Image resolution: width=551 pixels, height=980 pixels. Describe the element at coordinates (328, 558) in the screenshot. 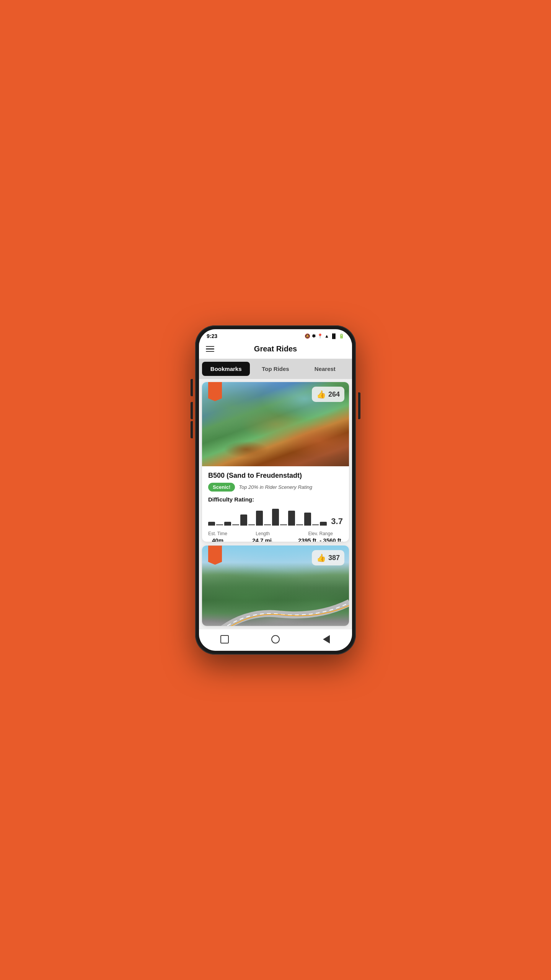

I see `like-badge-2: 👍 387` at that location.